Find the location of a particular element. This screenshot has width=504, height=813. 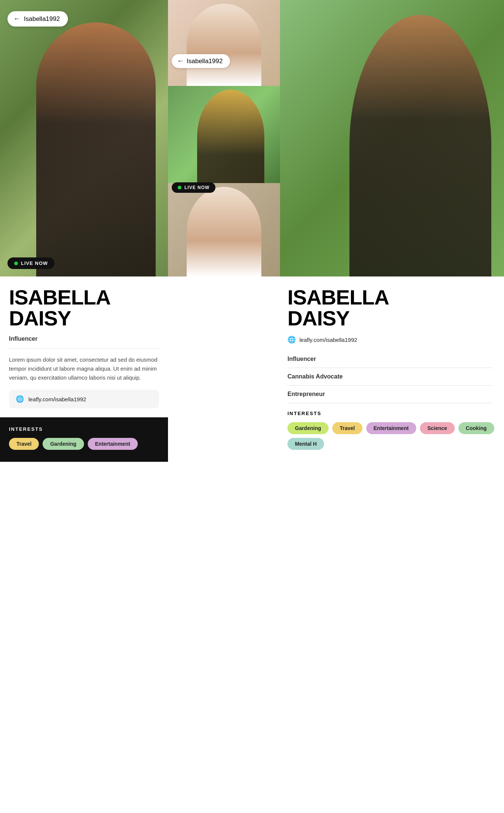

live-label-middle: LIVE NOW is located at coordinates (197, 188).